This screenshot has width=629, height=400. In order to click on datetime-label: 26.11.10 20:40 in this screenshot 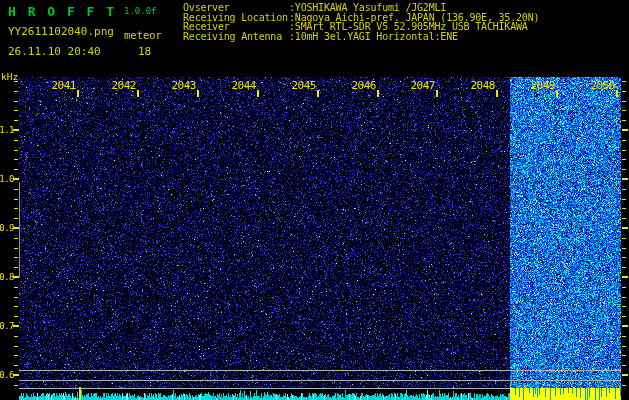, I will do `click(54, 52)`.